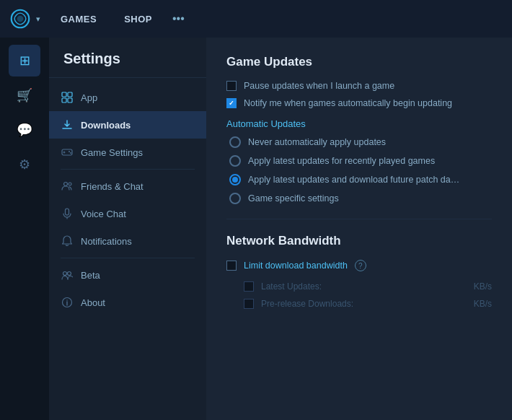  Describe the element at coordinates (293, 198) in the screenshot. I see `radio-game-specific-label: Game specific settings` at that location.